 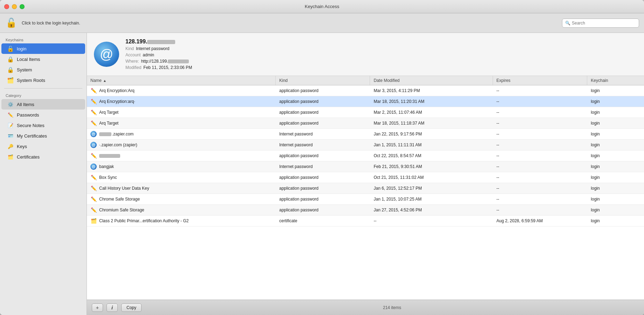 I want to click on cell-date-modified: Jan 22, 2015, 9:17:56 PM, so click(x=431, y=134).